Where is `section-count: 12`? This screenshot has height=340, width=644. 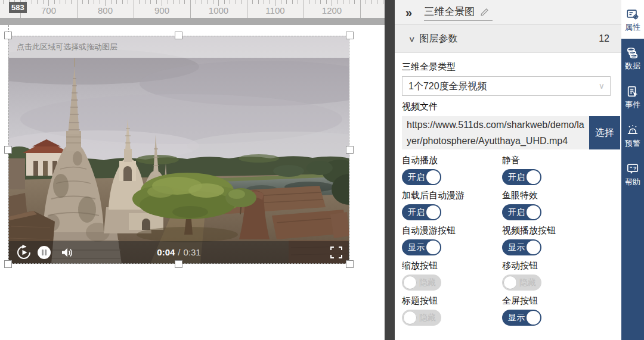 section-count: 12 is located at coordinates (604, 39).